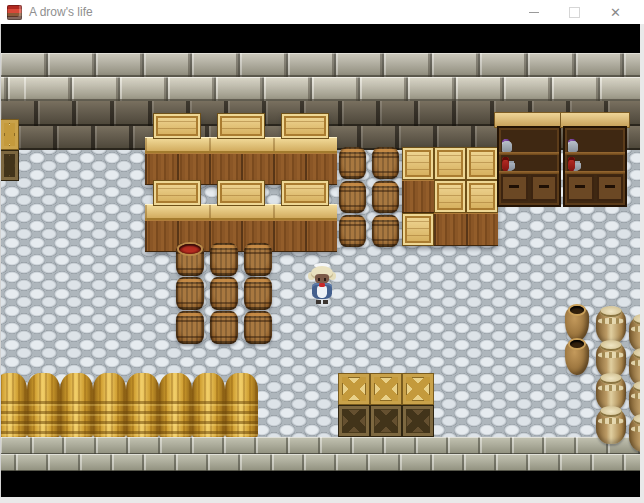 The height and width of the screenshot is (503, 644). I want to click on window-titlebar: A drow's life ✕, so click(322, 12).